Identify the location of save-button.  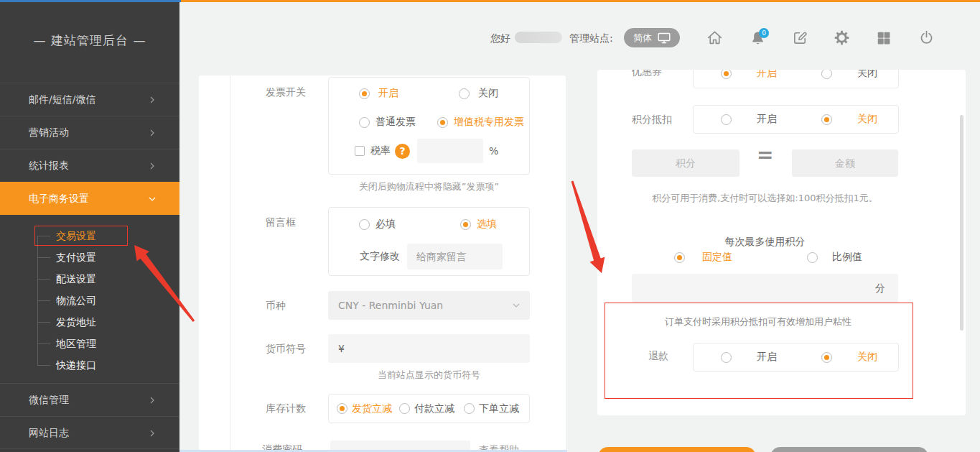
(677, 450).